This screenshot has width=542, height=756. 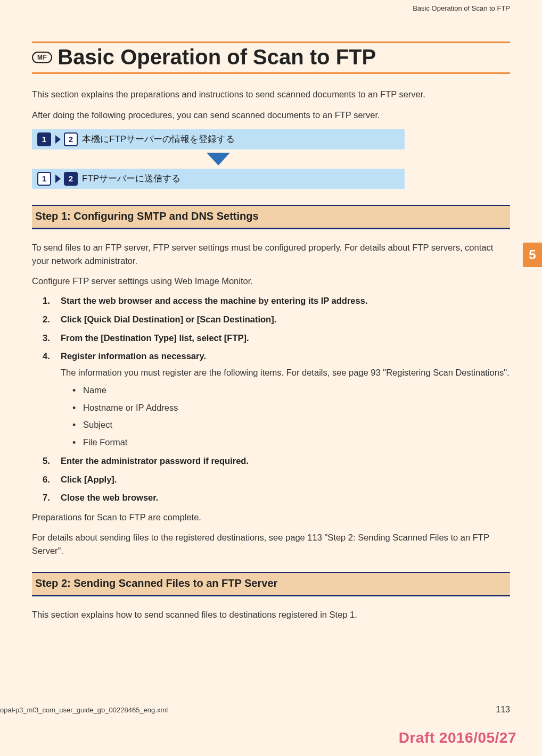 I want to click on step-item: From the [Destination Type] list, select…, so click(x=276, y=338).